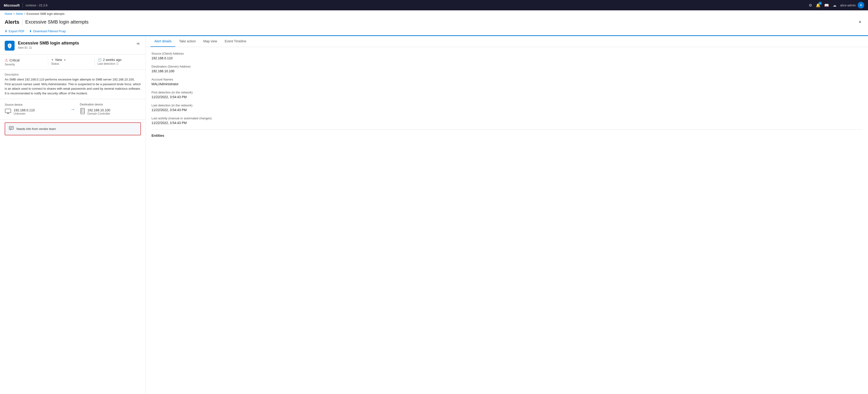 This screenshot has width=868, height=394. Describe the element at coordinates (6, 60) in the screenshot. I see `critical-icon: ⚠` at that location.